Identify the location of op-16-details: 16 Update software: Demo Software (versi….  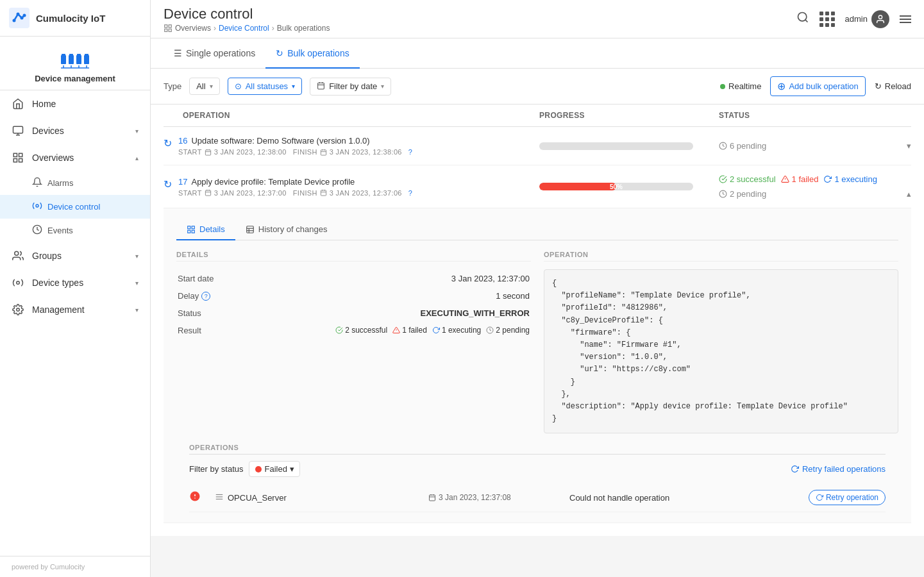
(295, 146).